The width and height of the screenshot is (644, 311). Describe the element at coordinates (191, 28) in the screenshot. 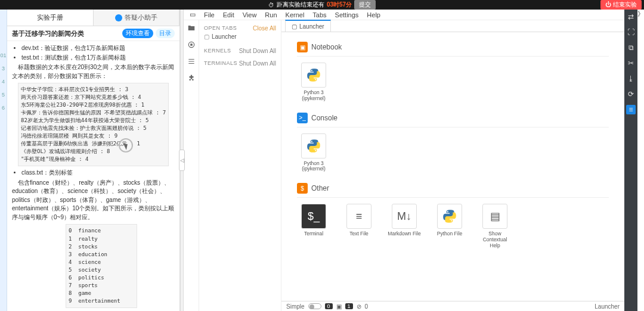

I see `folder-icon` at that location.